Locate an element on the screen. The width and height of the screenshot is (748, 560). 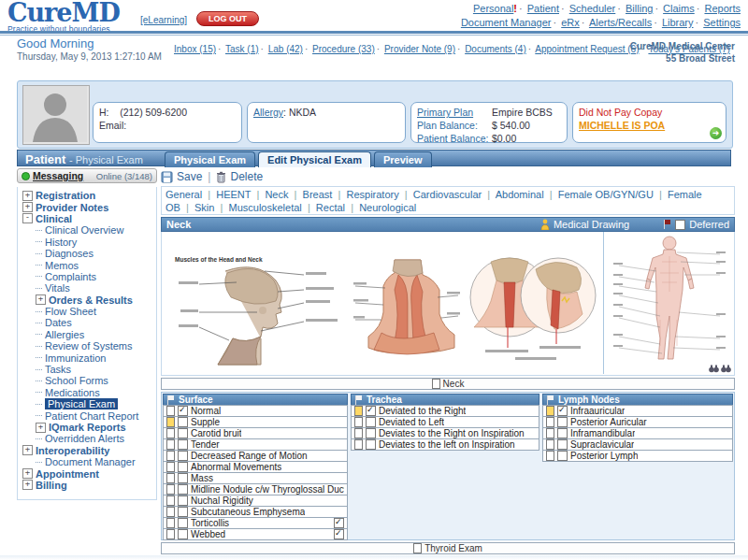
primary-plan-label: Primary Plan is located at coordinates (454, 112).